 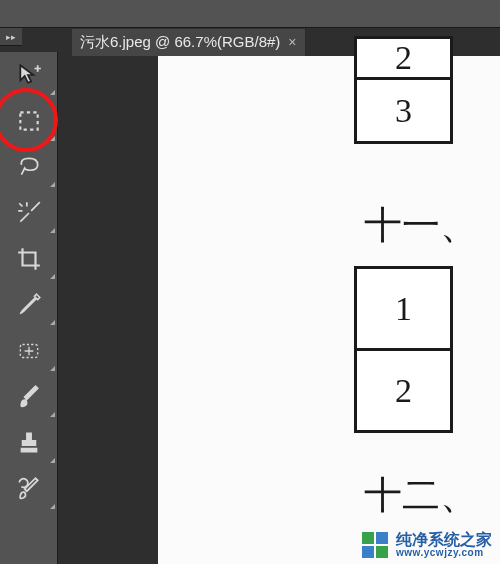 What do you see at coordinates (29, 213) in the screenshot?
I see `magic-wand-tool` at bounding box center [29, 213].